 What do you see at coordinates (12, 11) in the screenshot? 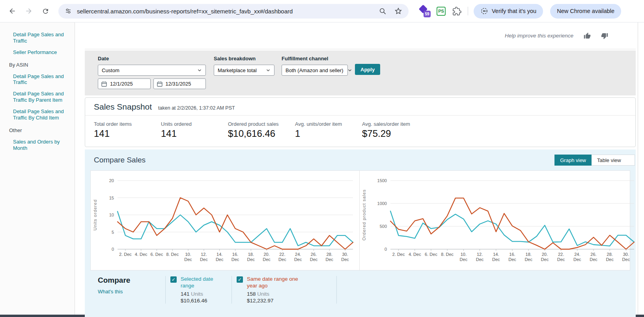
I see `back-button` at bounding box center [12, 11].